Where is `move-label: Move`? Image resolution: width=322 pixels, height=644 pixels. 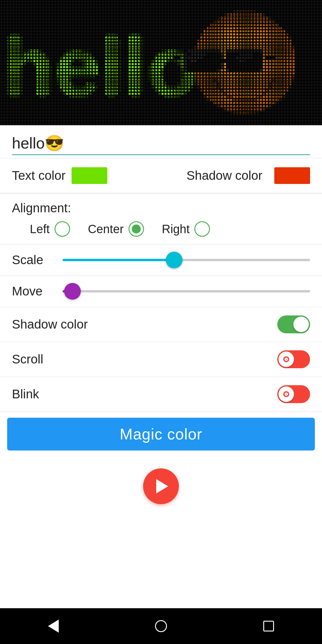
move-label: Move is located at coordinates (33, 291).